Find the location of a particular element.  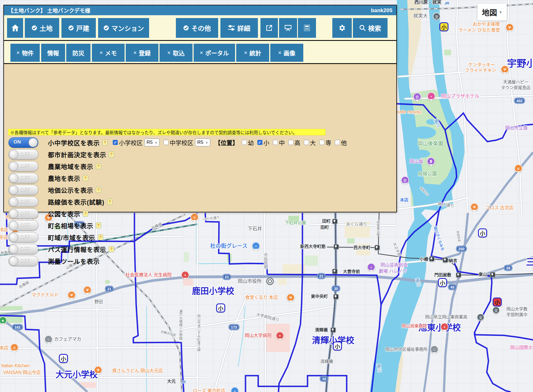

cityhall-poi-icon is located at coordinates (270, 281).